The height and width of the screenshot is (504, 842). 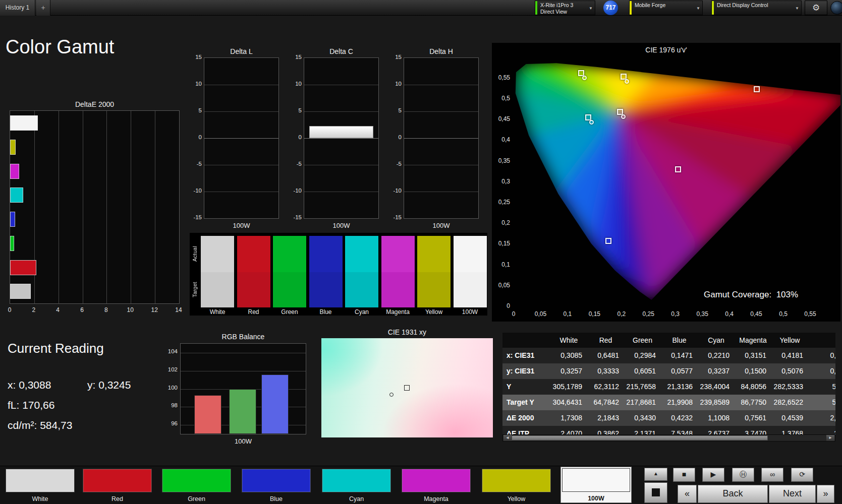 I want to click on axis-tick-label: 0, so click(x=514, y=314).